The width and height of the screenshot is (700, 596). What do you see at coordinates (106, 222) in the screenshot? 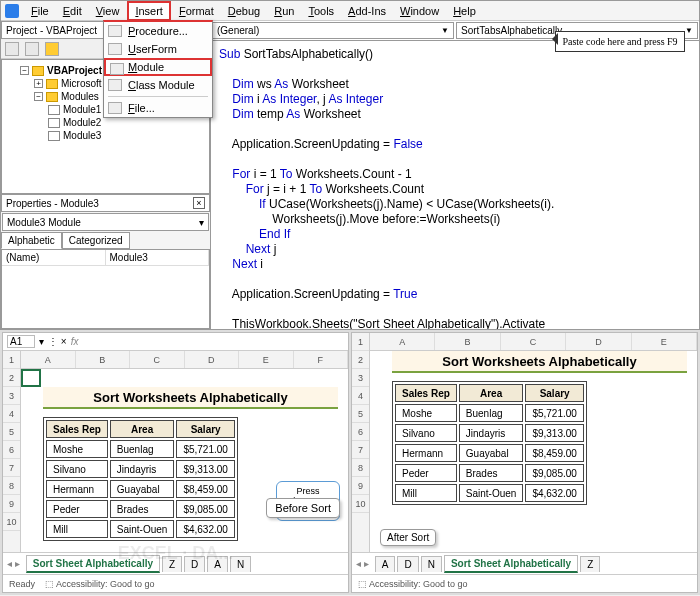
I see `properties-object-combo: Module3 Module▾` at bounding box center [106, 222].